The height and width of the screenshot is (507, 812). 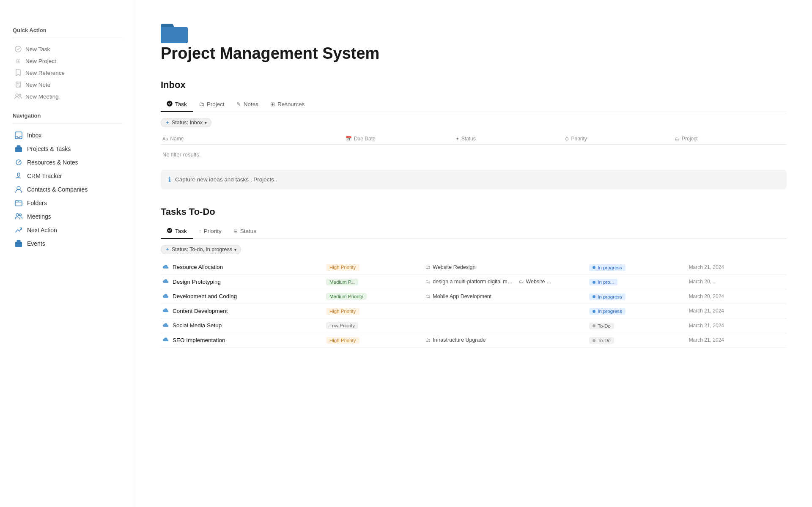 What do you see at coordinates (210, 232) in the screenshot?
I see `tasks-tab-priority: ↑ Priority` at bounding box center [210, 232].